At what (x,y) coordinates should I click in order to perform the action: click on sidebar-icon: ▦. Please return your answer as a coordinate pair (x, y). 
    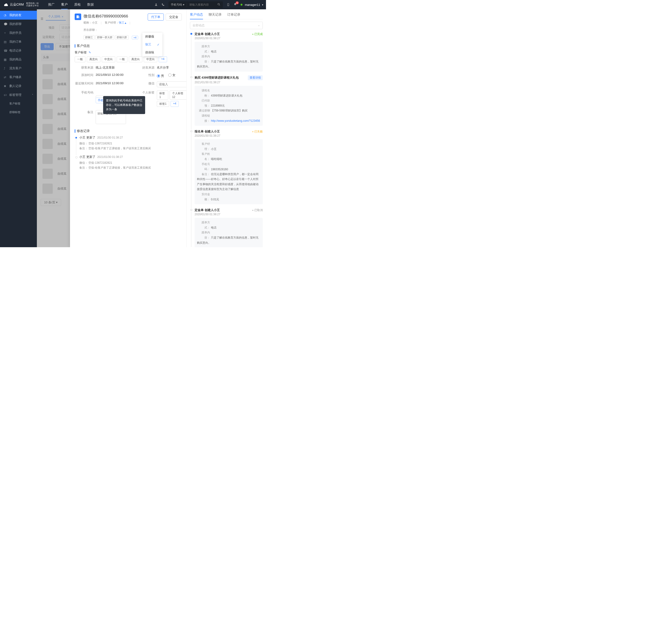
    Looking at the image, I should click on (5, 59).